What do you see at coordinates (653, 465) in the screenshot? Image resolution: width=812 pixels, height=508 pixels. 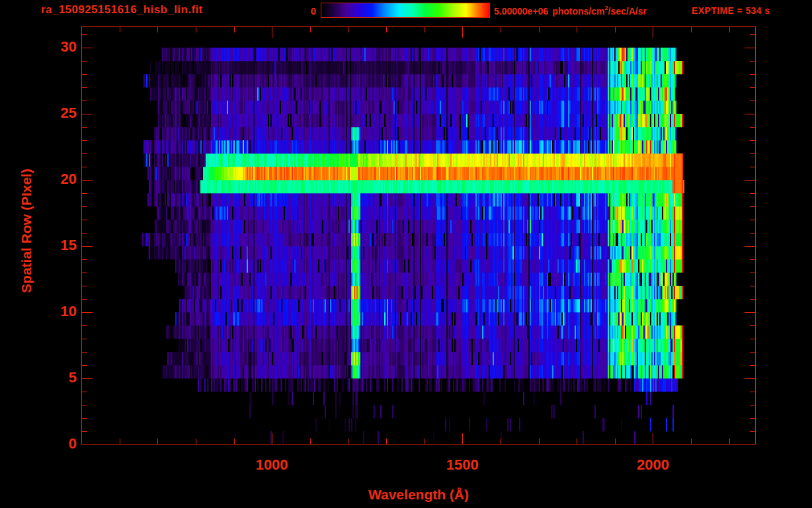 I see `x-tick-label: 2000` at bounding box center [653, 465].